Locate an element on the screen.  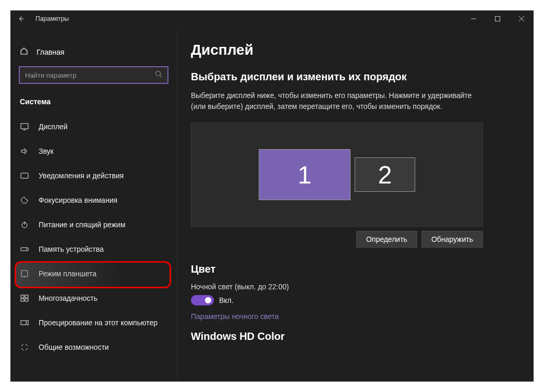
notifications-icon is located at coordinates (25, 176).